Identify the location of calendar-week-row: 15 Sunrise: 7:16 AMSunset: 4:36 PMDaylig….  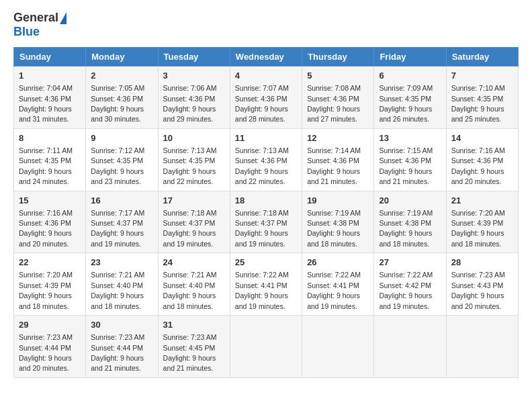
(266, 222).